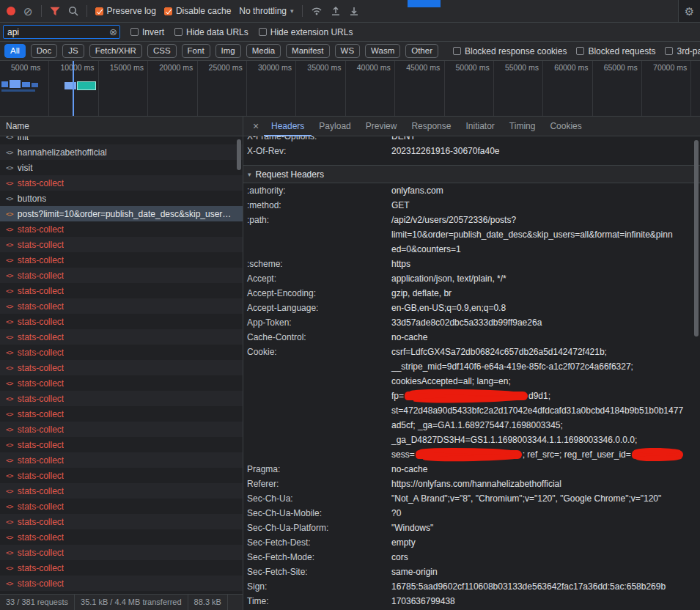  I want to click on disable-cache-checkbox: Disable cache, so click(198, 11).